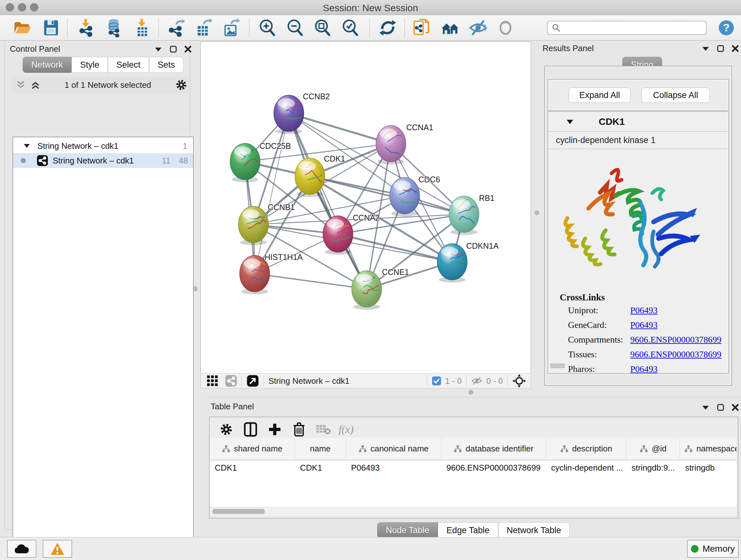 This screenshot has width=741, height=560. What do you see at coordinates (90, 65) in the screenshot?
I see `tab-style: Style` at bounding box center [90, 65].